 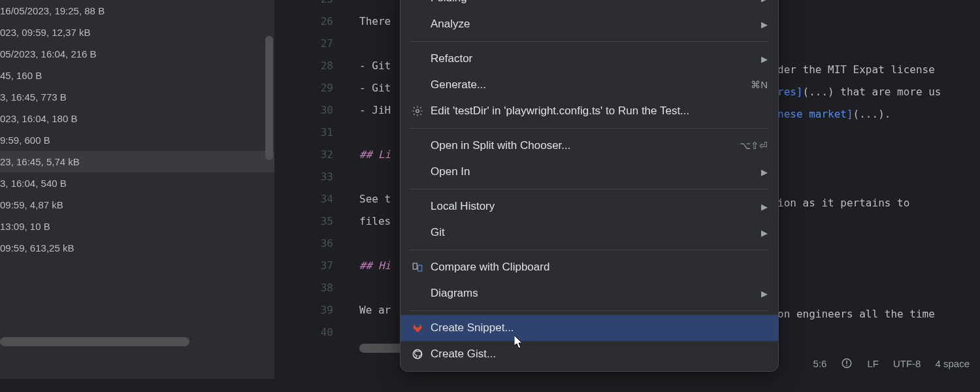 I want to click on line-number: 39, so click(x=317, y=310).